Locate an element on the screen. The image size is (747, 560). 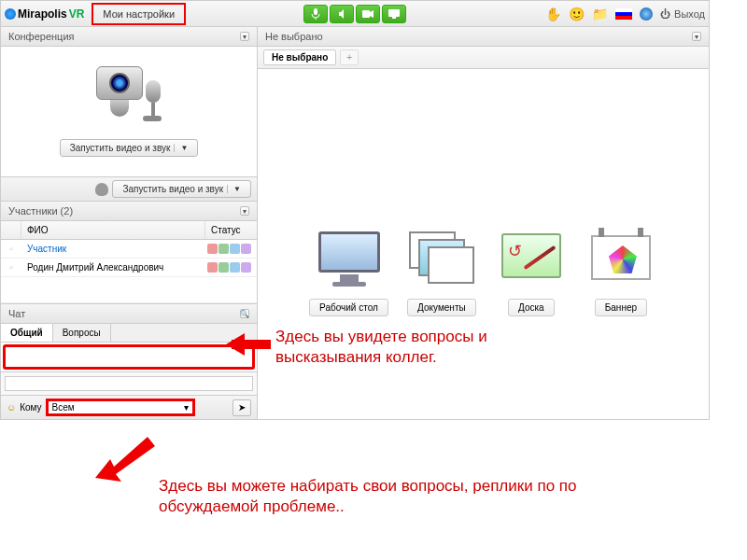
top-right: ✋ 🙂 📁 ⏻ Выход is located at coordinates (626, 14).